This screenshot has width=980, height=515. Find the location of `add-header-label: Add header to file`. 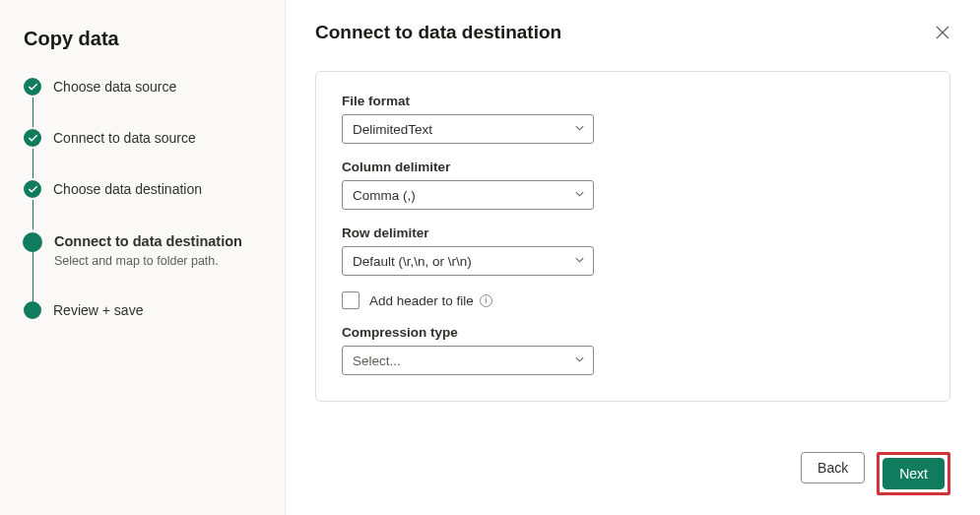

add-header-label: Add header to file is located at coordinates (422, 301).